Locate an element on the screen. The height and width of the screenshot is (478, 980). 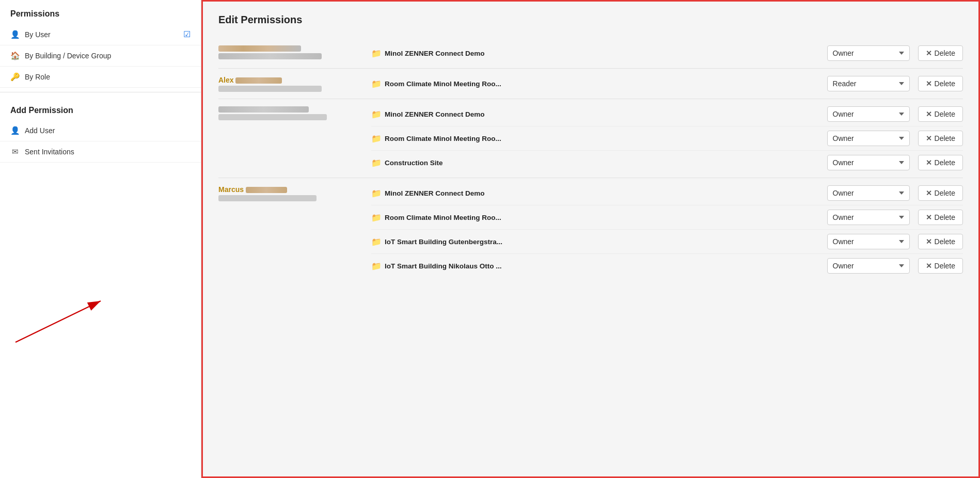
home-icon: 🏠 is located at coordinates (15, 56).